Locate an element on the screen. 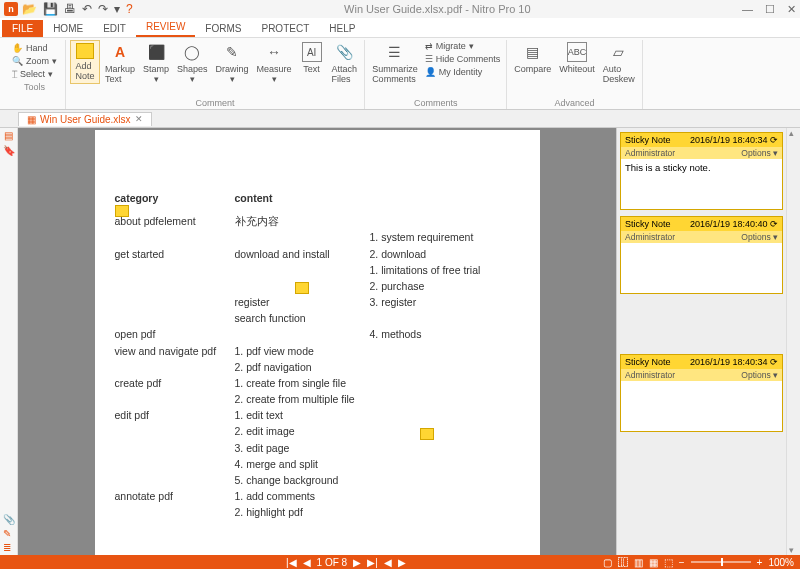  table-cell: 1. pdf view mode is located at coordinates (302, 351).